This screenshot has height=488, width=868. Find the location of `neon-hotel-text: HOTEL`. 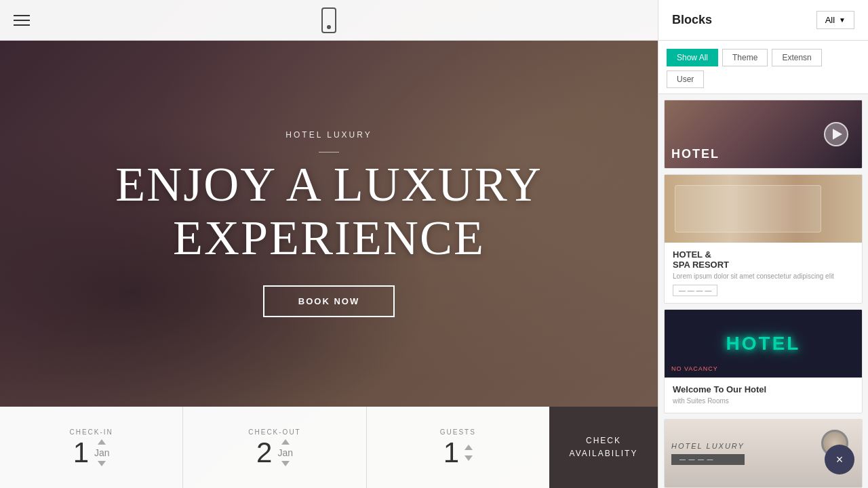

neon-hotel-text: HOTEL is located at coordinates (764, 344).